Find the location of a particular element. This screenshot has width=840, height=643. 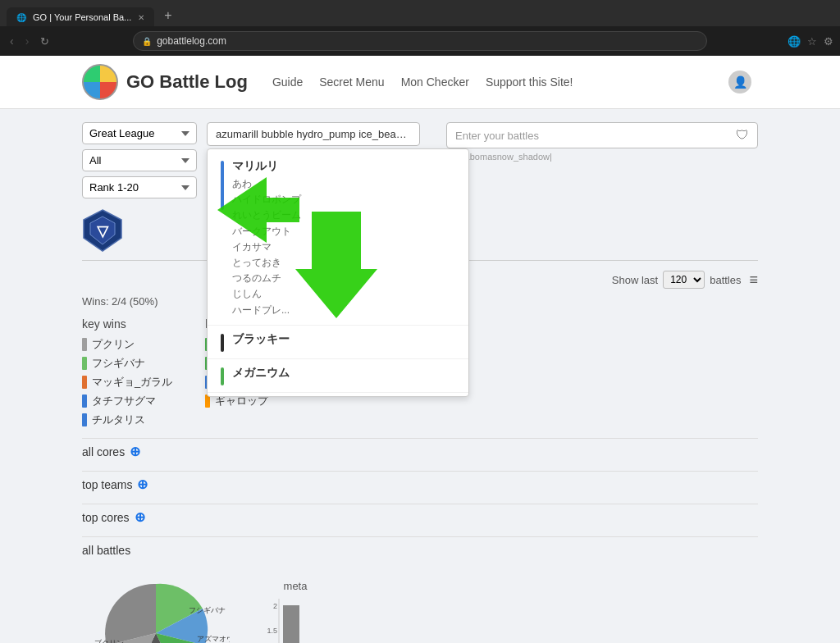

tab-title: GO | Your Personal Ba... is located at coordinates (82, 17).